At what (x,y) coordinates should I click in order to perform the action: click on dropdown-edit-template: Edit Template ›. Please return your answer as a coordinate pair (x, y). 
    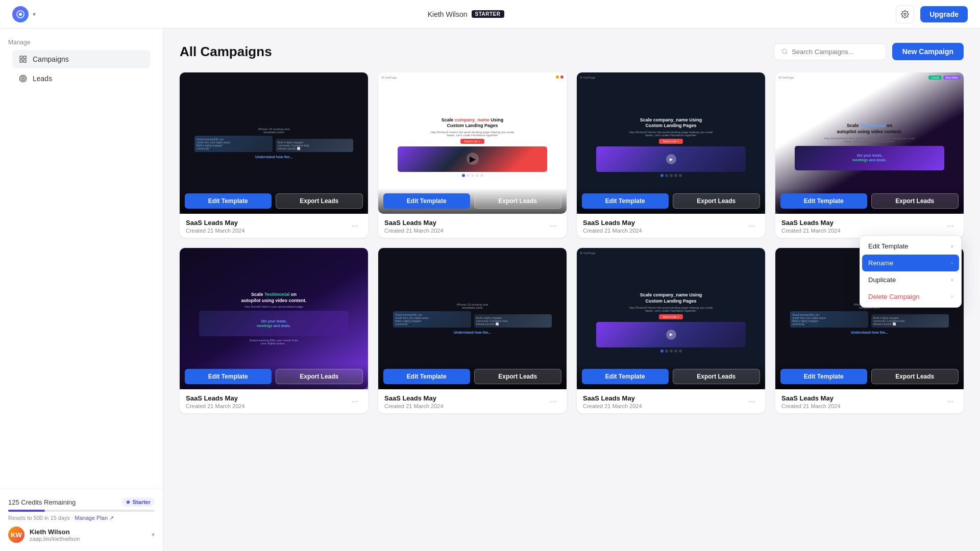
    Looking at the image, I should click on (911, 246).